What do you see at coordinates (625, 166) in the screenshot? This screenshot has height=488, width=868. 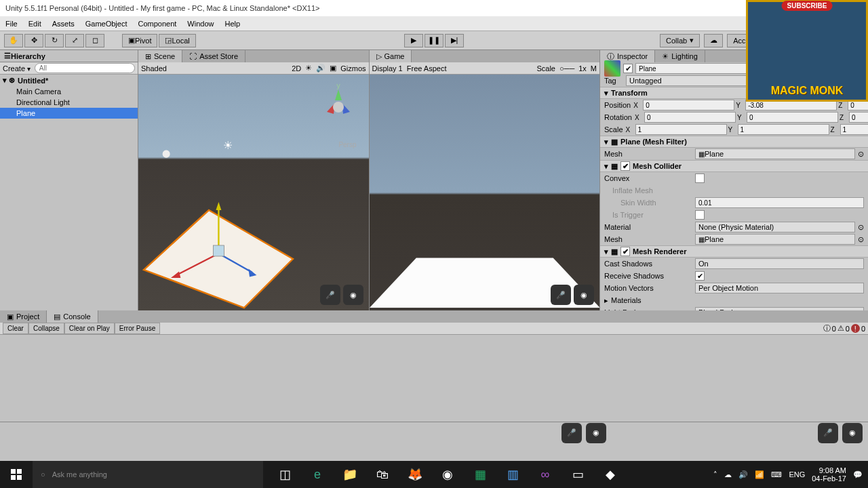 I see `meshcollider-enabled: ✔` at bounding box center [625, 166].